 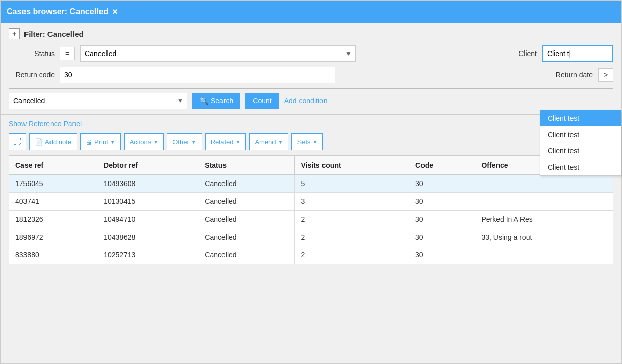 I want to click on bottom-filter-row: Cancelled ▼ 🔍 Search Count Add condition, so click(x=311, y=101).